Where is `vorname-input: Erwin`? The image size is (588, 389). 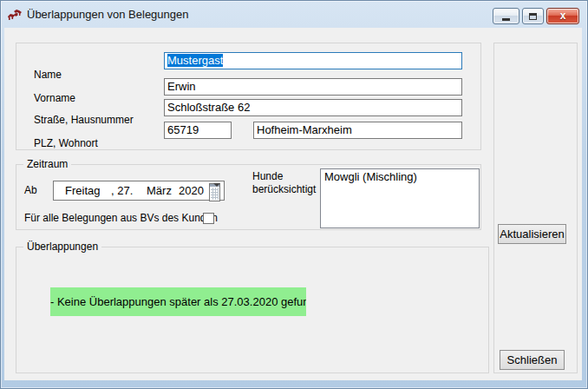
vorname-input: Erwin is located at coordinates (313, 87).